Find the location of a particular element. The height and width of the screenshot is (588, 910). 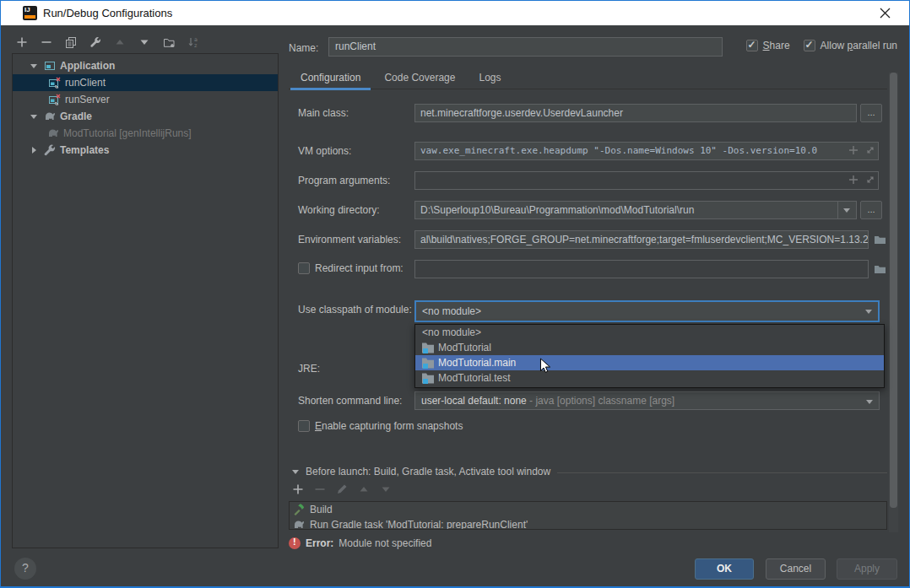

checkbox-unchecked-icon is located at coordinates (304, 268).